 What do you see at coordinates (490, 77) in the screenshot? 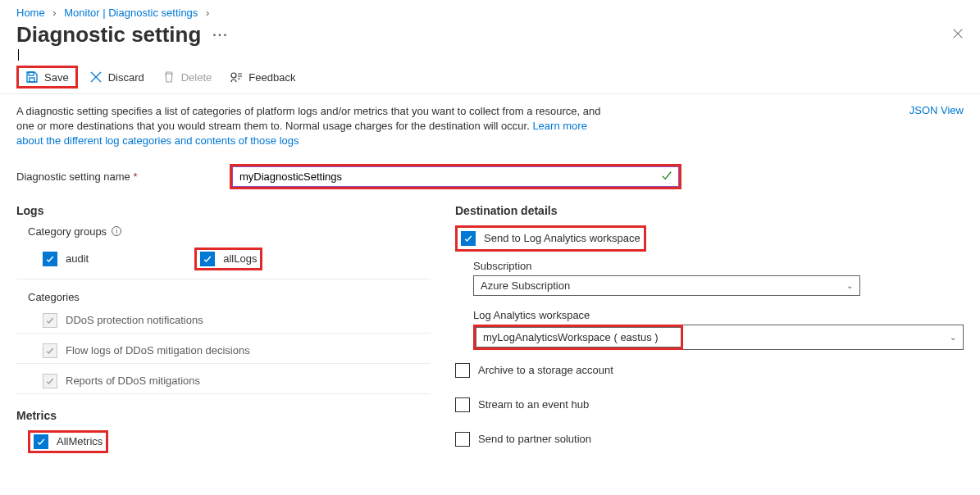
I see `toolbar: Save Discard Delete Feedback` at bounding box center [490, 77].